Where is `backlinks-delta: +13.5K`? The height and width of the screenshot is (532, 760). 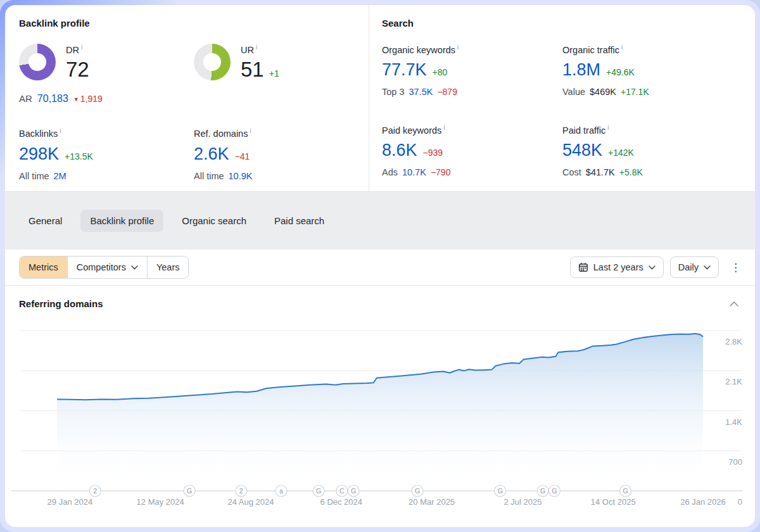
backlinks-delta: +13.5K is located at coordinates (79, 156).